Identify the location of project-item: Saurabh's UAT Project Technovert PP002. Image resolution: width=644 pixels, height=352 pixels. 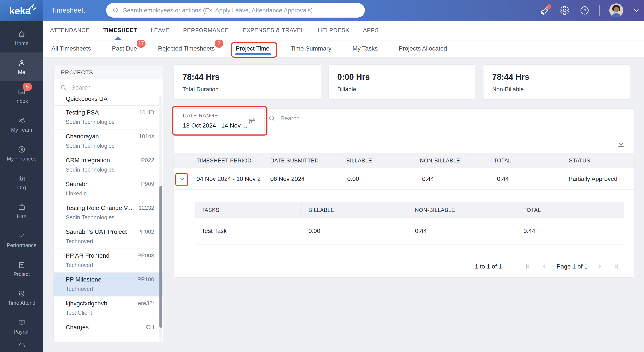
(108, 236).